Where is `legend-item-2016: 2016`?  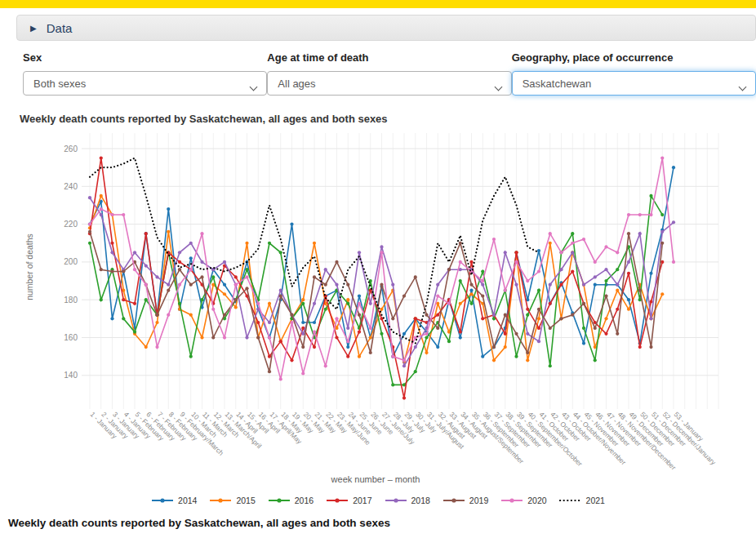
legend-item-2016: 2016 is located at coordinates (291, 500).